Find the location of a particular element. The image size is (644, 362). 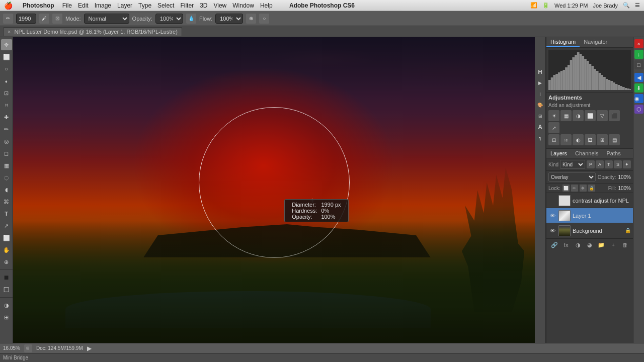

histogram-strip-btn: H is located at coordinates (540, 72).